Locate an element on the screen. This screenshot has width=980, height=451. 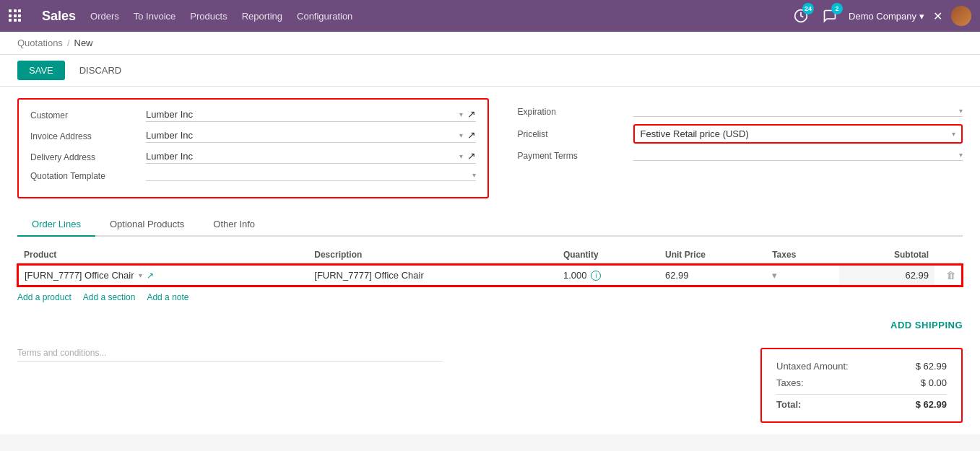
add-section-link: Add a section is located at coordinates (110, 297).